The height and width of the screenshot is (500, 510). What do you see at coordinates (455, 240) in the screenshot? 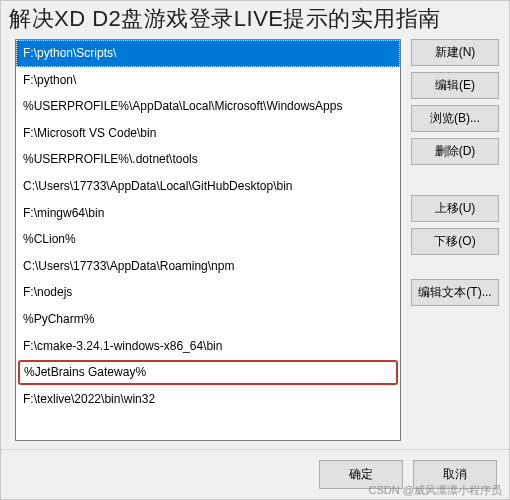
I see `side-button-column: 新建(N) 编辑(E) 浏览(B)... 删除(D) 上移(U) 下移(O) 编…` at bounding box center [455, 240].